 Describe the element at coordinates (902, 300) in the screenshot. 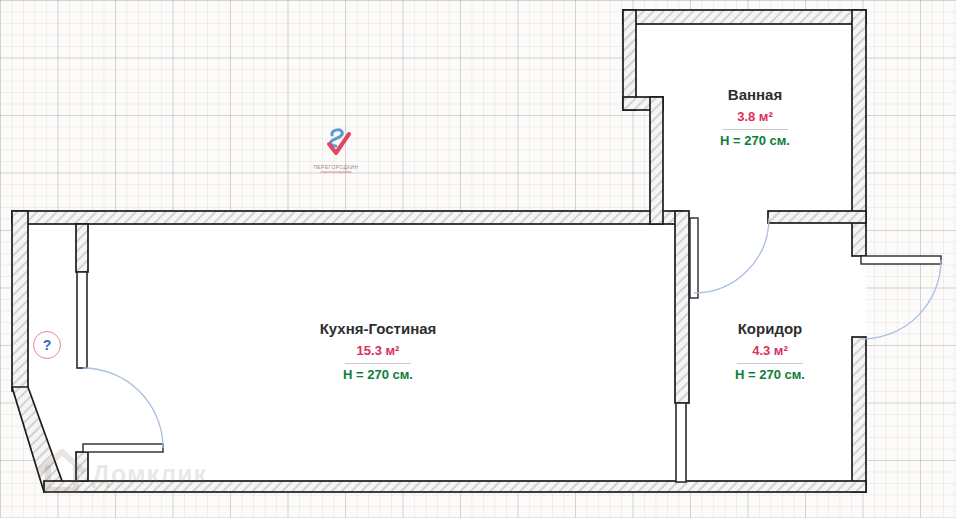

I see `door-arc-entrance` at that location.